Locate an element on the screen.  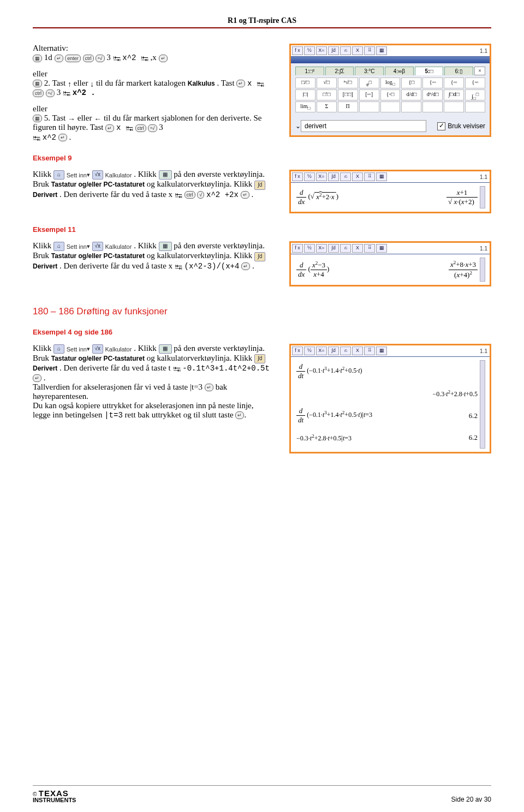
palette-cell: Σ is located at coordinates (326, 107).